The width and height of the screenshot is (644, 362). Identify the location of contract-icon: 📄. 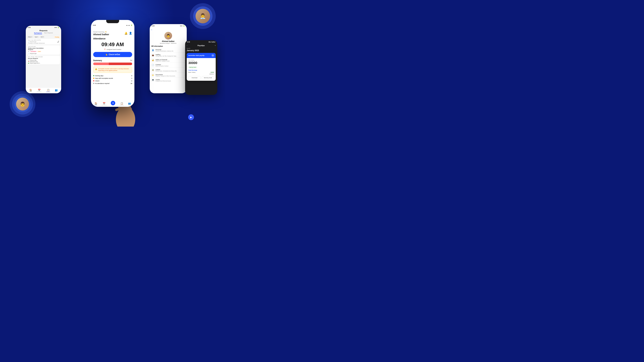
(153, 65).